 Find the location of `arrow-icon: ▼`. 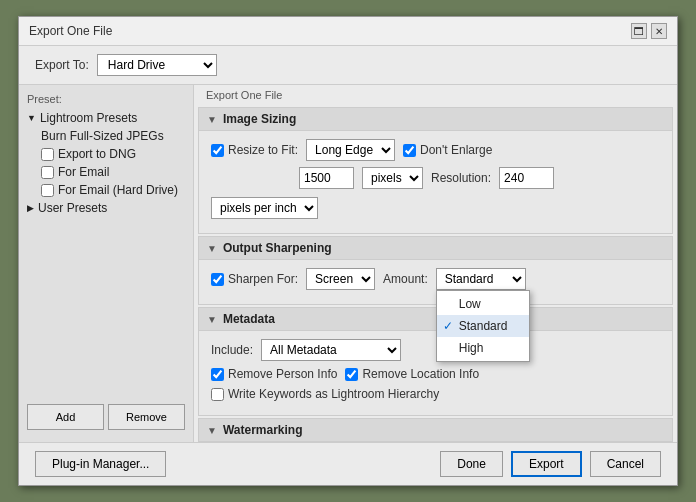

arrow-icon: ▼ is located at coordinates (32, 118).